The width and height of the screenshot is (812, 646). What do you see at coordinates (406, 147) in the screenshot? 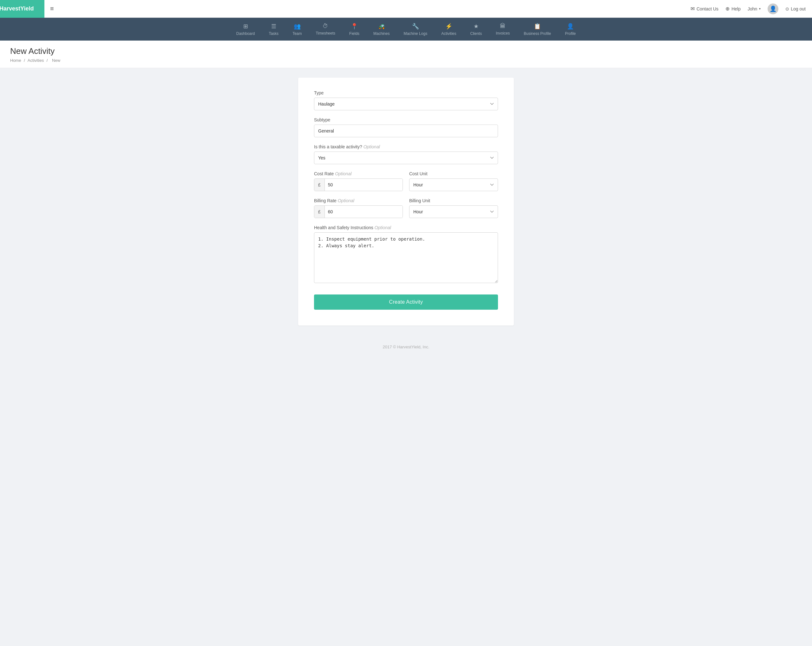
I see `taxable-label: Is this a taxable activity? Optional` at bounding box center [406, 147].